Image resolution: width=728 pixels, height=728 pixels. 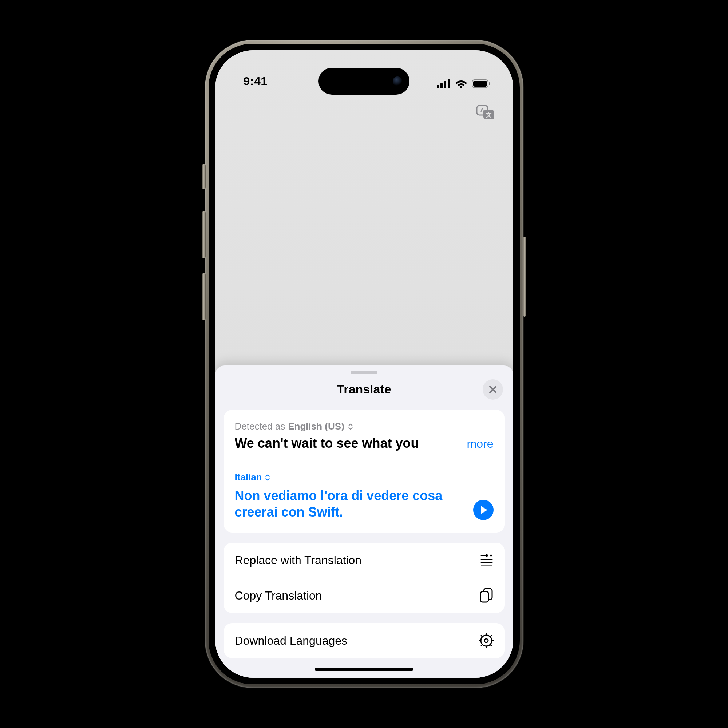 I want to click on detected-as-label: Detected as, so click(x=260, y=427).